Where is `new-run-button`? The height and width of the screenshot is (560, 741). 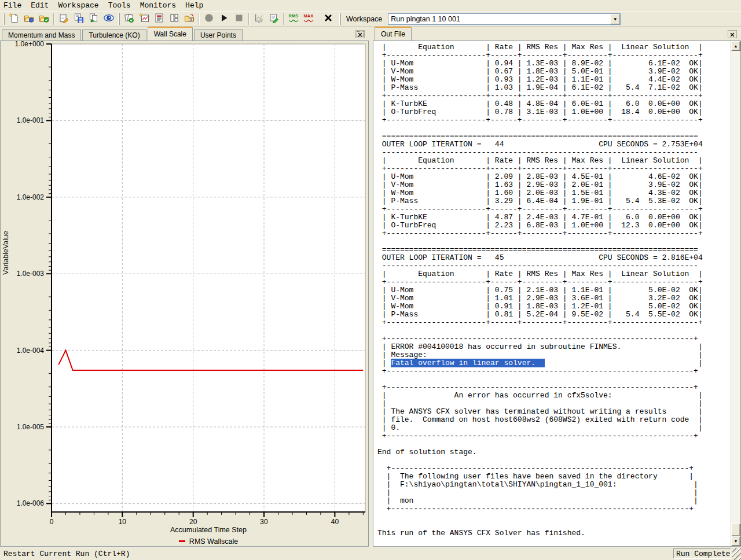 new-run-button is located at coordinates (14, 20).